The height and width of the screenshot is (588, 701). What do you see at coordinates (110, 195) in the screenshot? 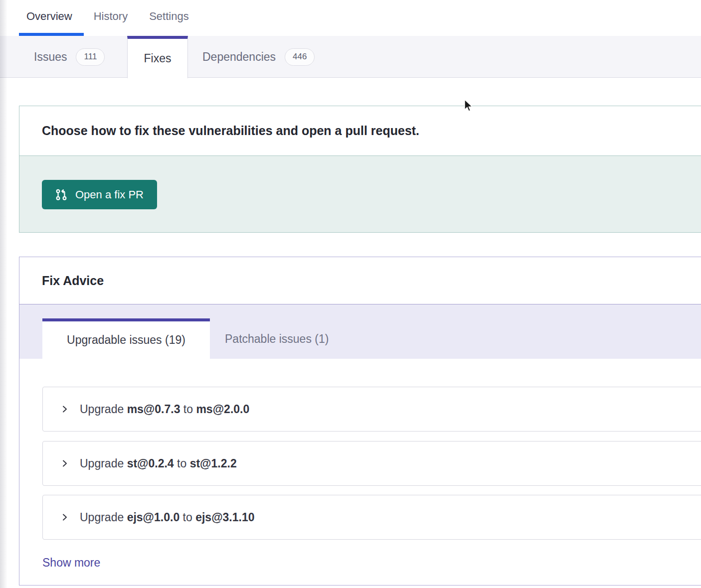
I see `open-fix-pr-label: Open a fix PR` at bounding box center [110, 195].